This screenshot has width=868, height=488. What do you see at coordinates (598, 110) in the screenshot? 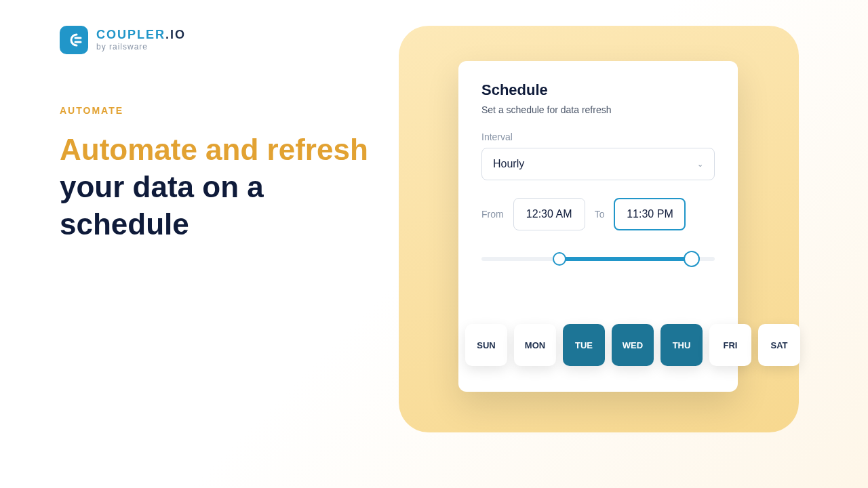
I see `card-subtitle: Set a schedule for data refresh` at bounding box center [598, 110].